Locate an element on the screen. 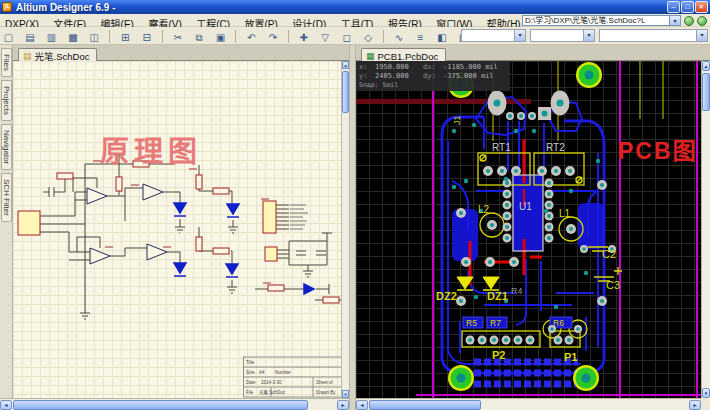  part-icon: ◧ is located at coordinates (442, 37).